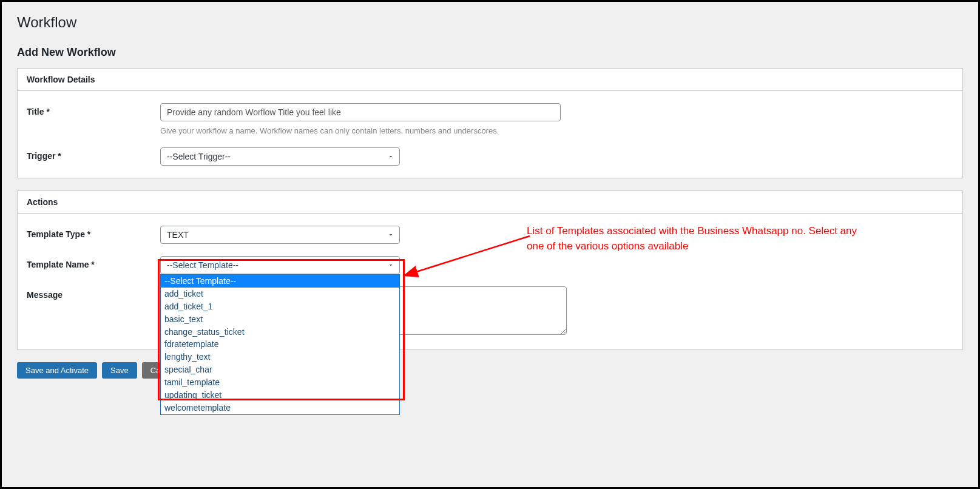  What do you see at coordinates (280, 157) in the screenshot?
I see `trigger-select: --Select Trigger--` at bounding box center [280, 157].